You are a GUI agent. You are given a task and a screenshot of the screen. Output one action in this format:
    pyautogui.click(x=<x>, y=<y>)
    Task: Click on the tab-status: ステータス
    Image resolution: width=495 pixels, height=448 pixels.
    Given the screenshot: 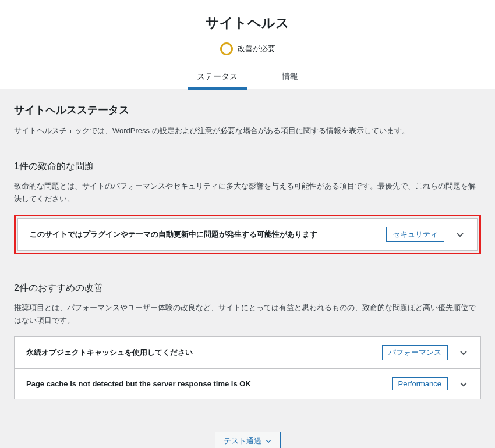 What is the action you would take?
    pyautogui.click(x=217, y=77)
    